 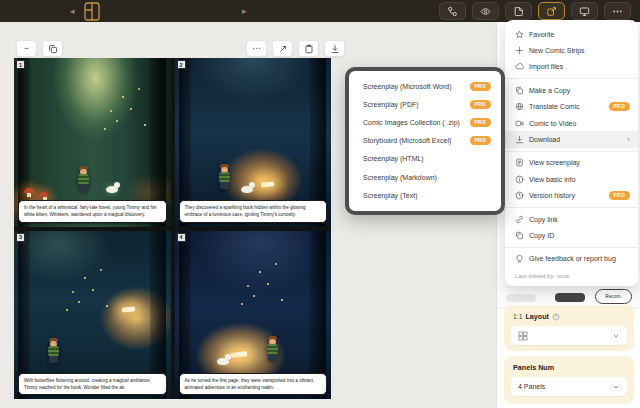 I want to click on cloud-upload-icon, so click(x=519, y=66).